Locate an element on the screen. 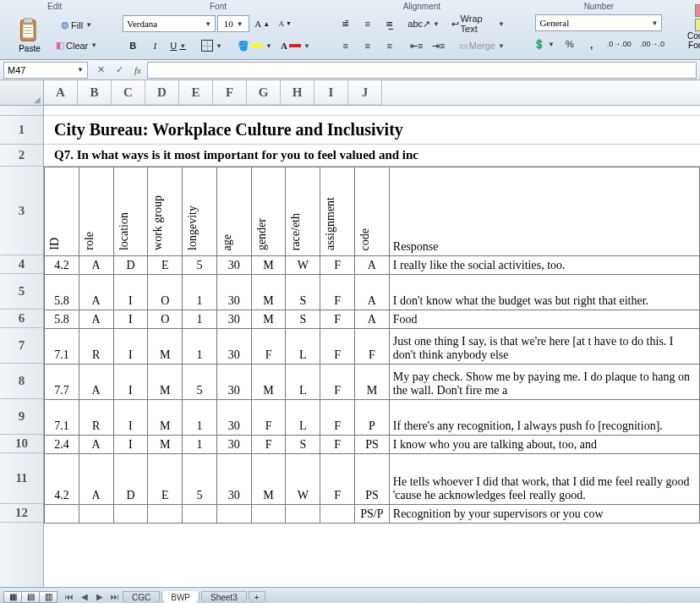 This screenshot has height=603, width=700. subtitle-cell: Q7. In what ways is it most important fo… is located at coordinates (372, 156).